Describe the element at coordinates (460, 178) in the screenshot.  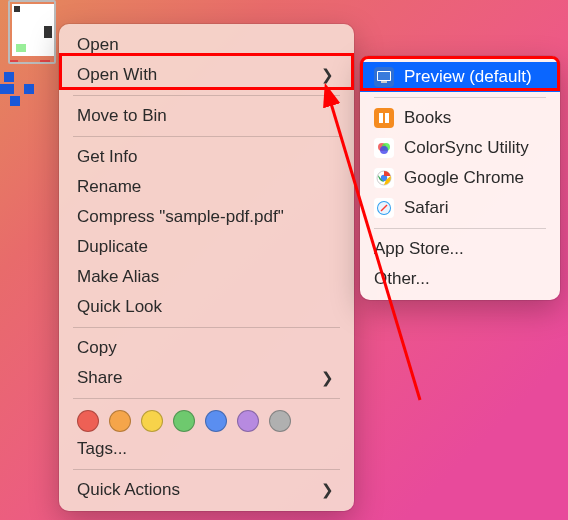
I see `submenu-chrome: Google Chrome` at that location.